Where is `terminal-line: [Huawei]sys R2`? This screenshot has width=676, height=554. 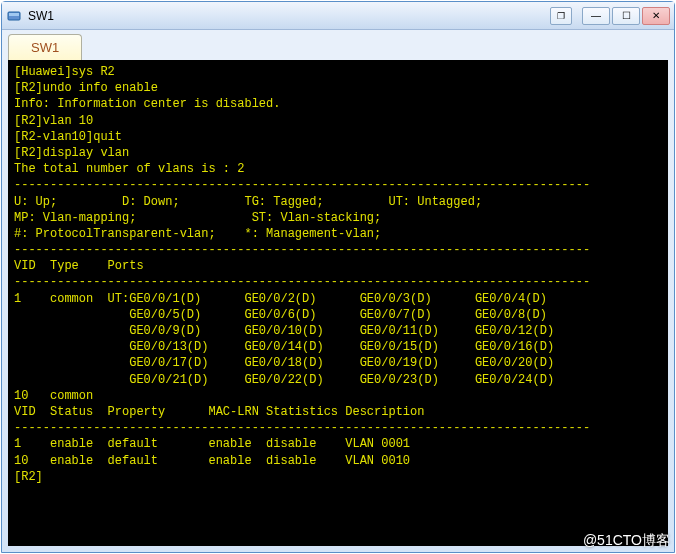 terminal-line: [Huawei]sys R2 is located at coordinates (338, 72).